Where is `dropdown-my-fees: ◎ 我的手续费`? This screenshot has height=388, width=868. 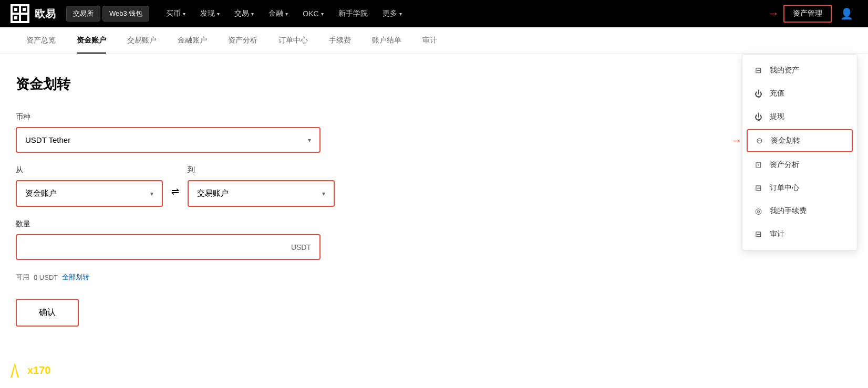 dropdown-my-fees: ◎ 我的手续费 is located at coordinates (800, 211).